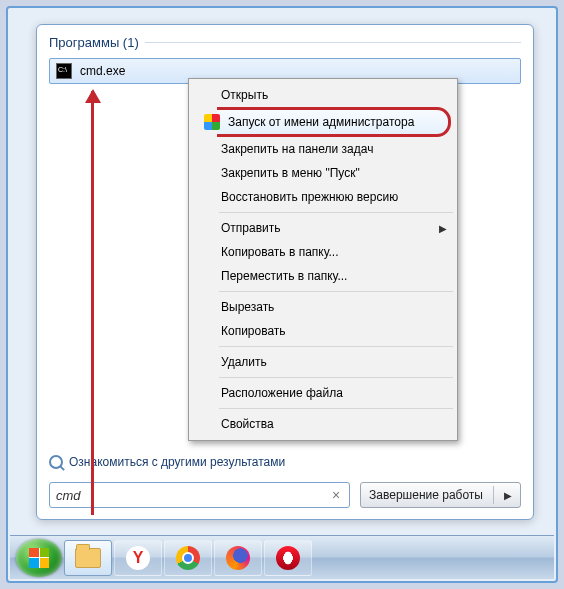  I want to click on menu-open: Открыть, so click(323, 95).